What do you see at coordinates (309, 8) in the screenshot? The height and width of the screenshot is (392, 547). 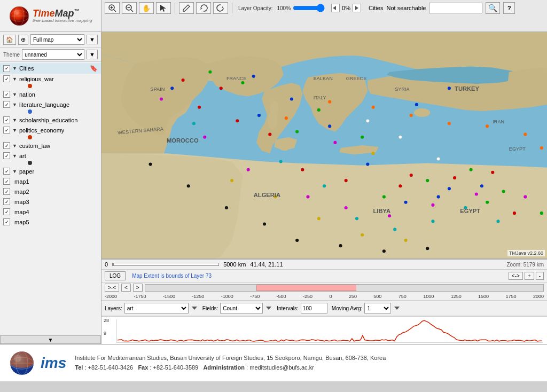 I see `opacity-slider` at bounding box center [309, 8].